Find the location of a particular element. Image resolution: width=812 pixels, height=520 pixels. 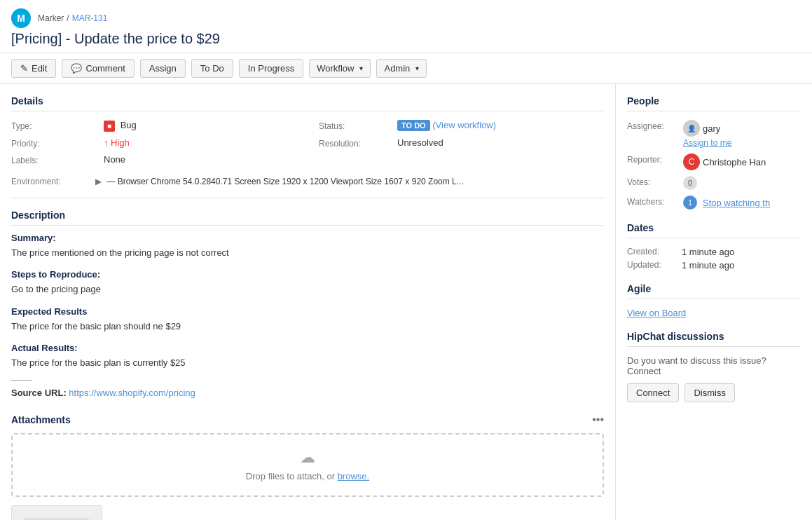

created-label: Created: is located at coordinates (652, 252).